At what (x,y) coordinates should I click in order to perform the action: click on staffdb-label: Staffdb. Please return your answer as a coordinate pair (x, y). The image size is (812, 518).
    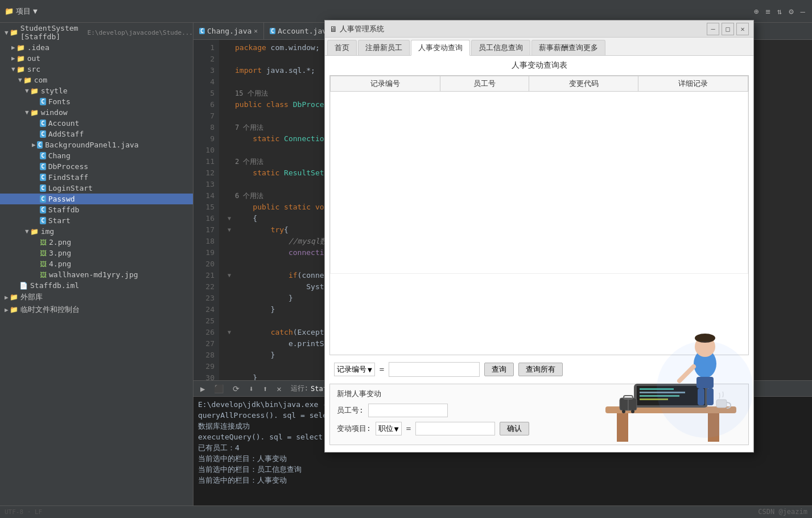
    Looking at the image, I should click on (64, 209).